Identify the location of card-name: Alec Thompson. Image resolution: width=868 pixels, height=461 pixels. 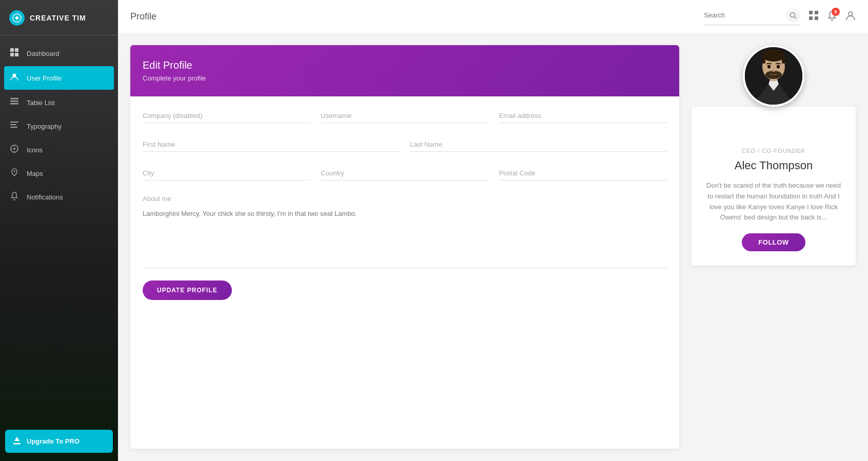
(774, 166).